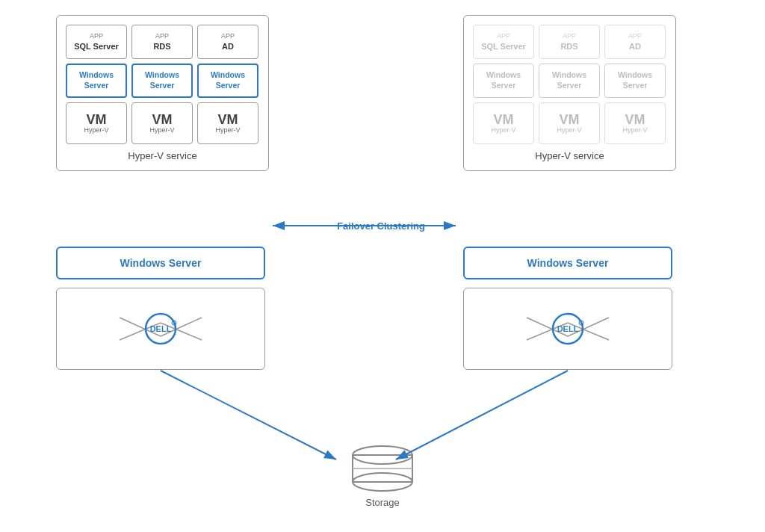 The width and height of the screenshot is (765, 532). What do you see at coordinates (635, 42) in the screenshot?
I see `right-app-ad: APP AD` at bounding box center [635, 42].